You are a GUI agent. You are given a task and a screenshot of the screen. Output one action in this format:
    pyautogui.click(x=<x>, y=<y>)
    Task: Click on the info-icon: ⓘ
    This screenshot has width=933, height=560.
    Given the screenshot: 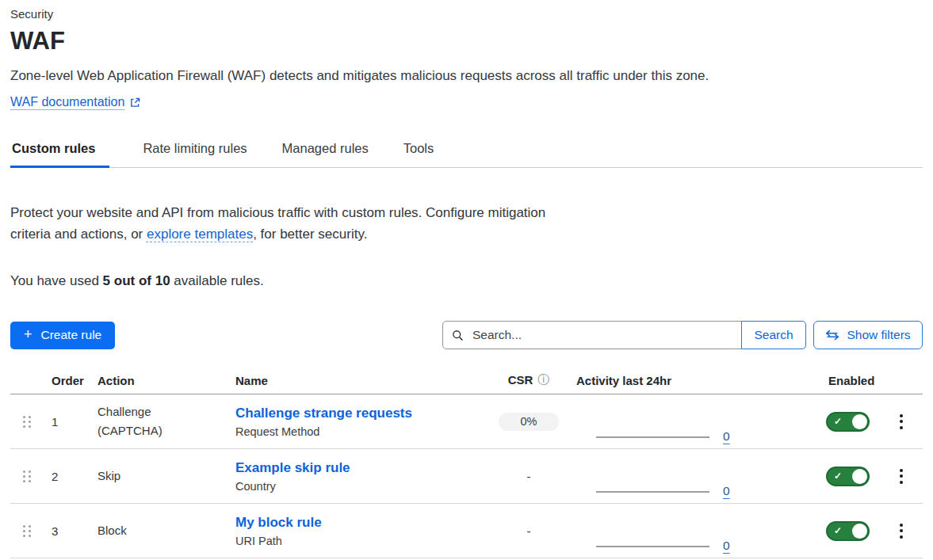 What is the action you would take?
    pyautogui.click(x=544, y=380)
    